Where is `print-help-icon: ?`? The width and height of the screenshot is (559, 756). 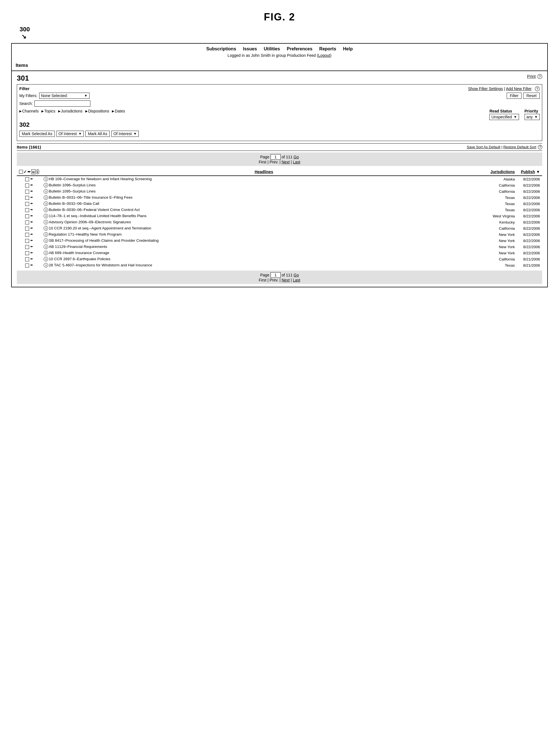 print-help-icon: ? is located at coordinates (540, 76).